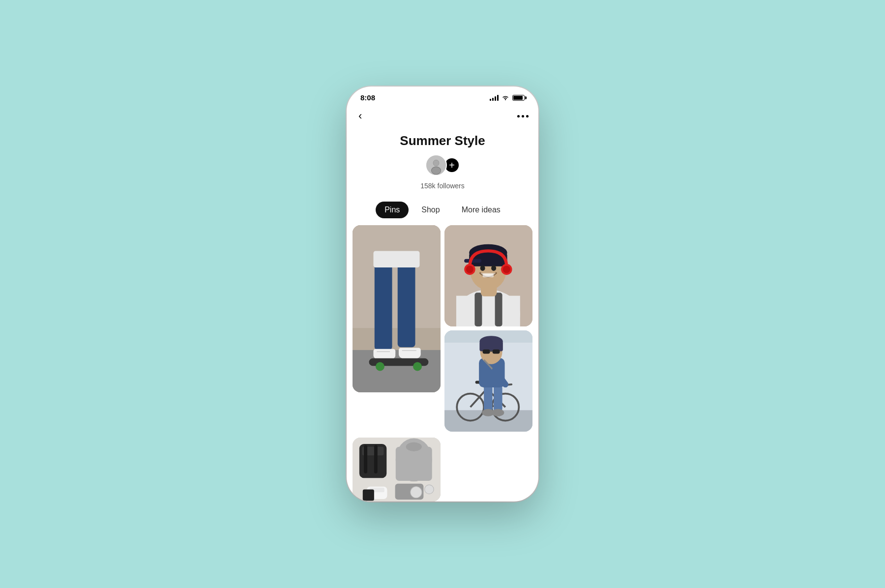  I want to click on more-options-button, so click(523, 116).